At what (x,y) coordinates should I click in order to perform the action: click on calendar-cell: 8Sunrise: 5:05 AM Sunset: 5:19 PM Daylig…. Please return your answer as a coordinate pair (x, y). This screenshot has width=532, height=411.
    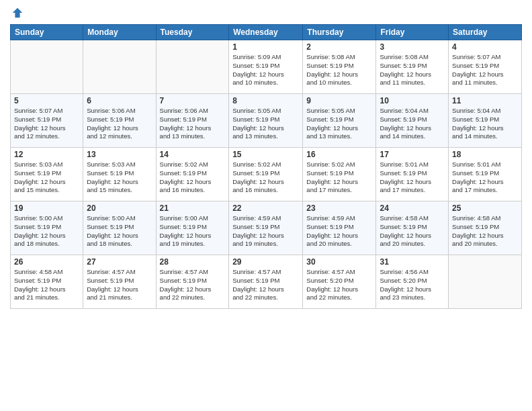
    Looking at the image, I should click on (266, 121).